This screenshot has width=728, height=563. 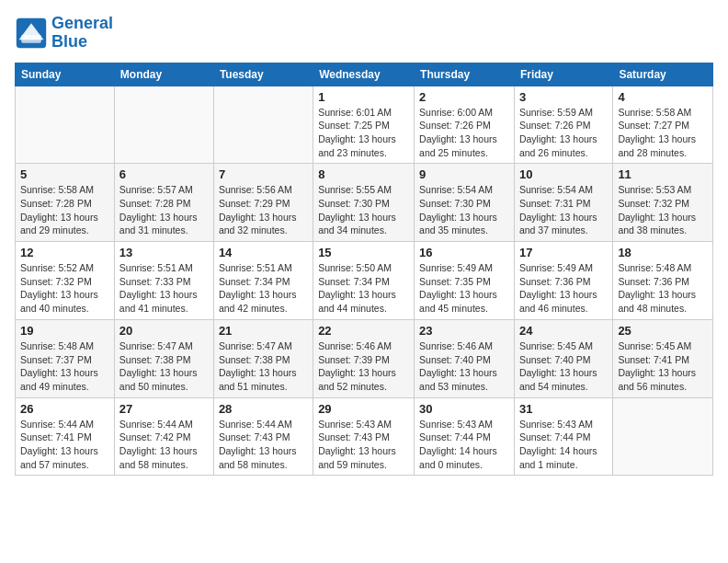 I want to click on day-info: Sunrise: 5:51 AMSunset: 7:34 PMDaylight:…, so click(x=263, y=289).